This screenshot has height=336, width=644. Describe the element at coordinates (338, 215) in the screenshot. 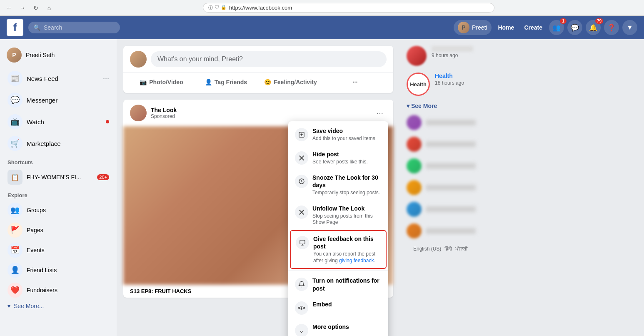

I see `dropdown-unfollow: Unfollow The Look Stop seeing posts from…` at that location.